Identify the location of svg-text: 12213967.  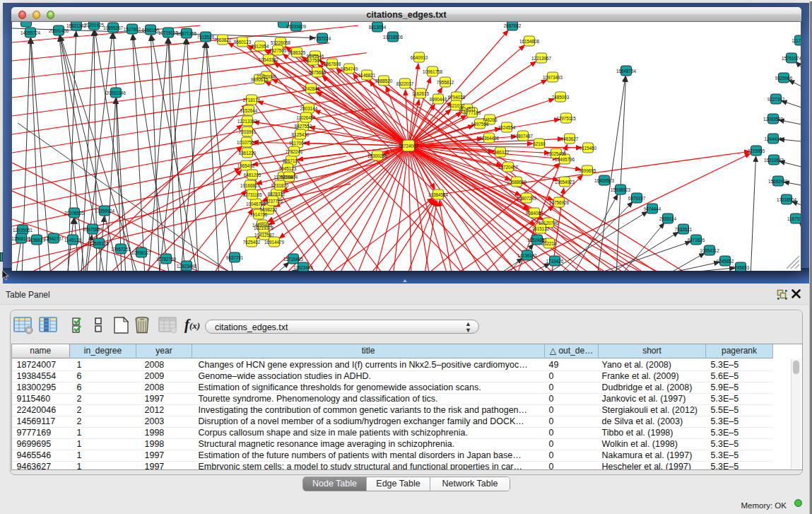
(541, 58).